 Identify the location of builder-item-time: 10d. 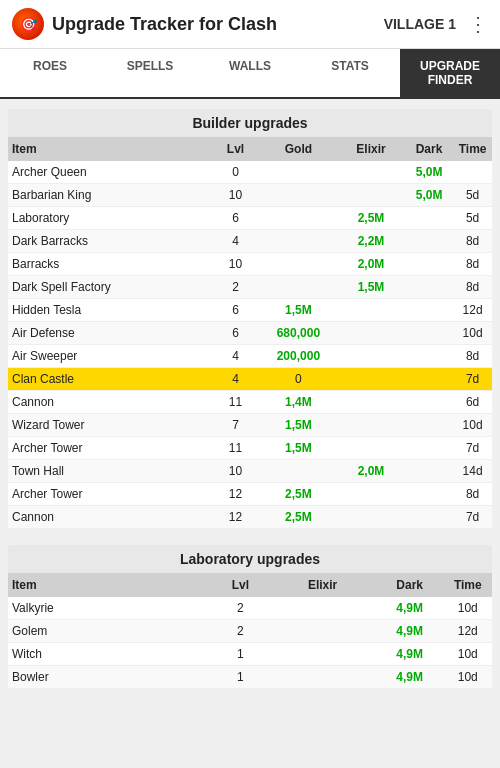
(472, 334).